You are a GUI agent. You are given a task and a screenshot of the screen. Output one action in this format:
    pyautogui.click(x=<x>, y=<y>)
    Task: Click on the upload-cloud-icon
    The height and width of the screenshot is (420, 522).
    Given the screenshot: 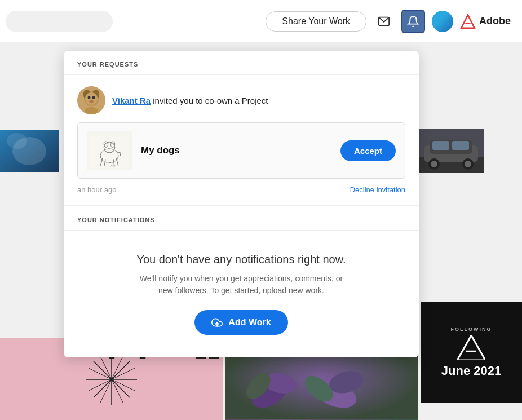 What is the action you would take?
    pyautogui.click(x=217, y=322)
    